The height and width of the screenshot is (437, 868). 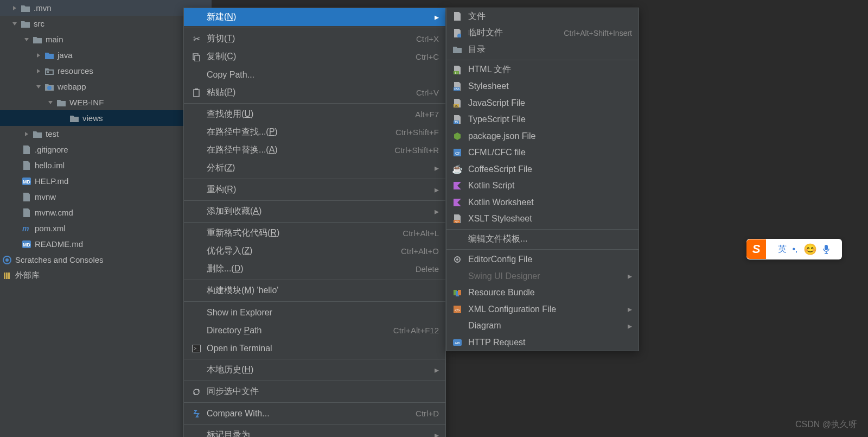 What do you see at coordinates (106, 71) in the screenshot?
I see `tree-node-resources: resources` at bounding box center [106, 71].